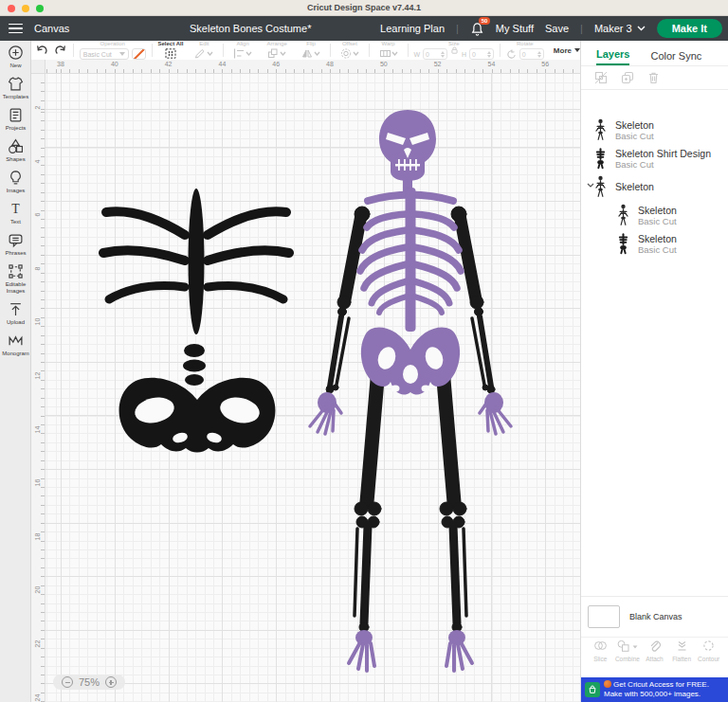  Describe the element at coordinates (654, 651) in the screenshot. I see `attach-button: Attach` at that location.